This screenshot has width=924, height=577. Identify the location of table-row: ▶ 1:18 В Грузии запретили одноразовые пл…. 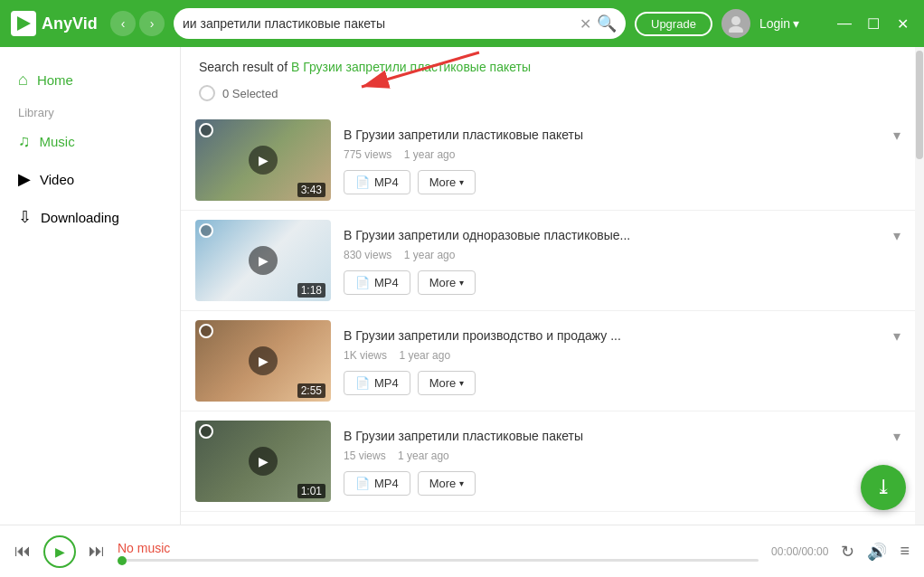
(548, 260).